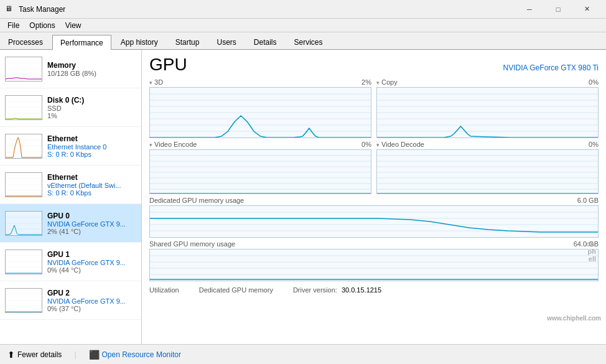  I want to click on memory-info: Memory 10/128 GB (8%), so click(92, 69).